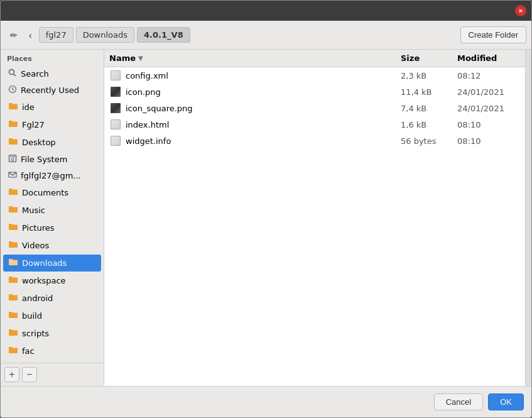 The height and width of the screenshot is (418, 532). Describe the element at coordinates (13, 91) in the screenshot. I see `recently-used-icon` at that location.